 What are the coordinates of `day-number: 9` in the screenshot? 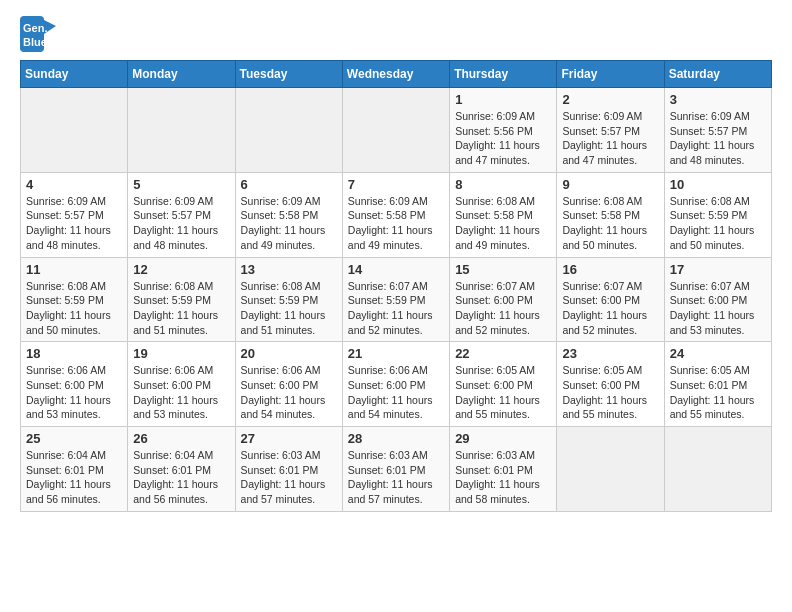 It's located at (610, 184).